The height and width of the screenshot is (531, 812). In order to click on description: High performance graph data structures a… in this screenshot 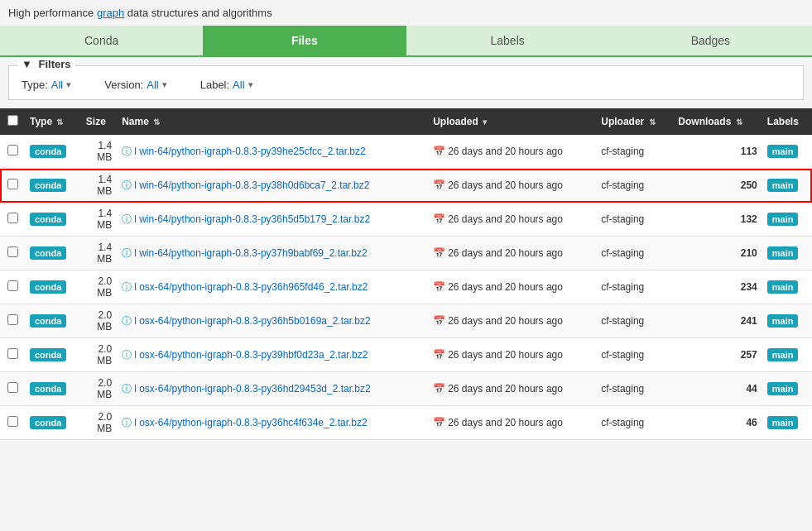, I will do `click(406, 13)`.